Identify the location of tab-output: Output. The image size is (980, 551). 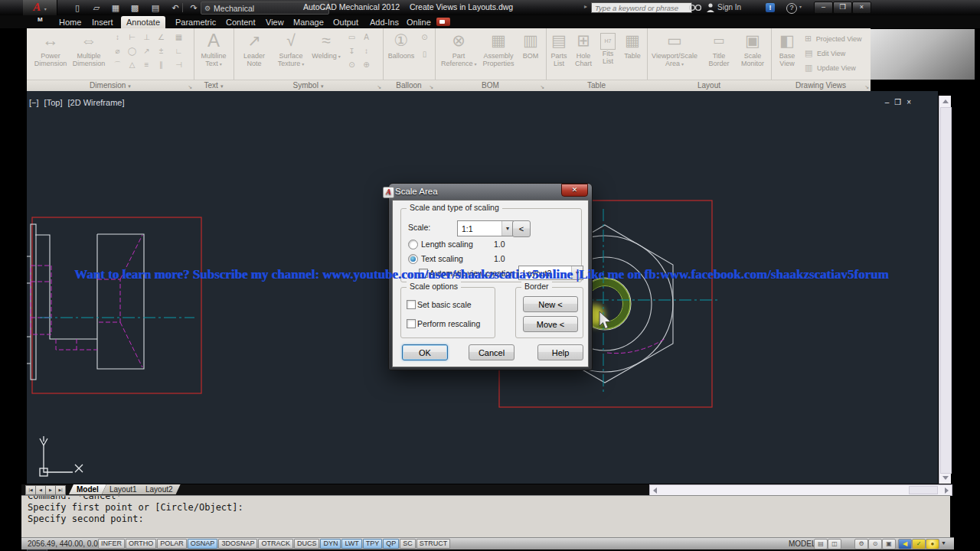
(346, 22).